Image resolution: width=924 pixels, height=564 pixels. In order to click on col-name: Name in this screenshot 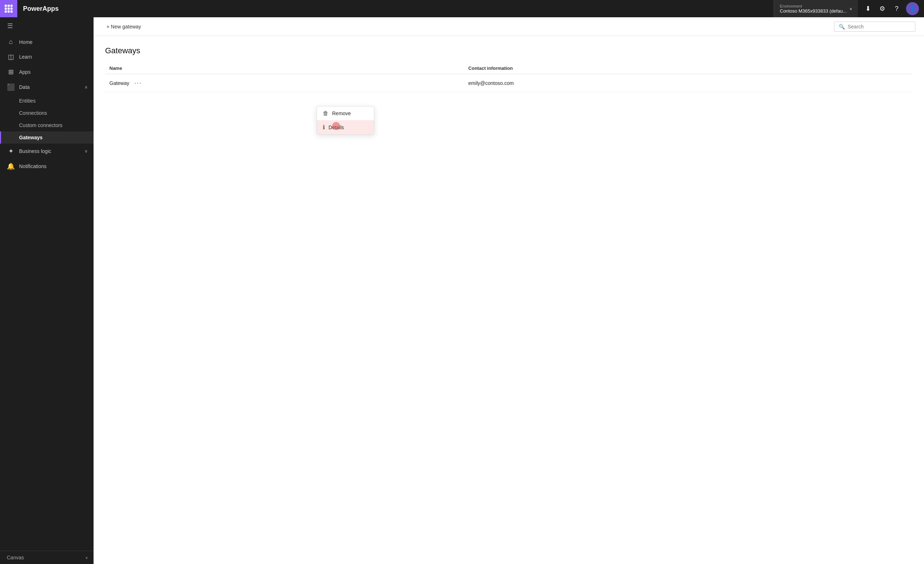, I will do `click(285, 68)`.